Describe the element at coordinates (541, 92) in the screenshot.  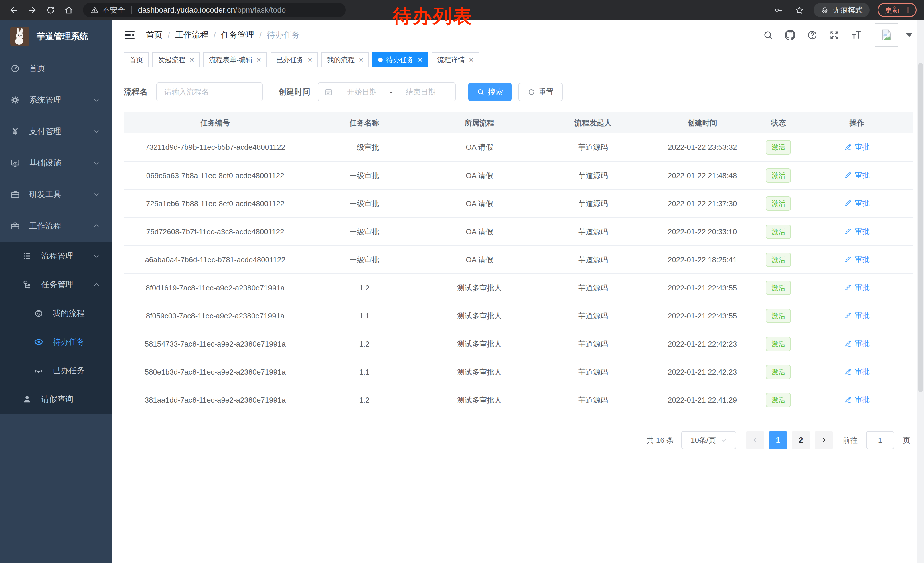
I see `reset-button: 重置` at that location.